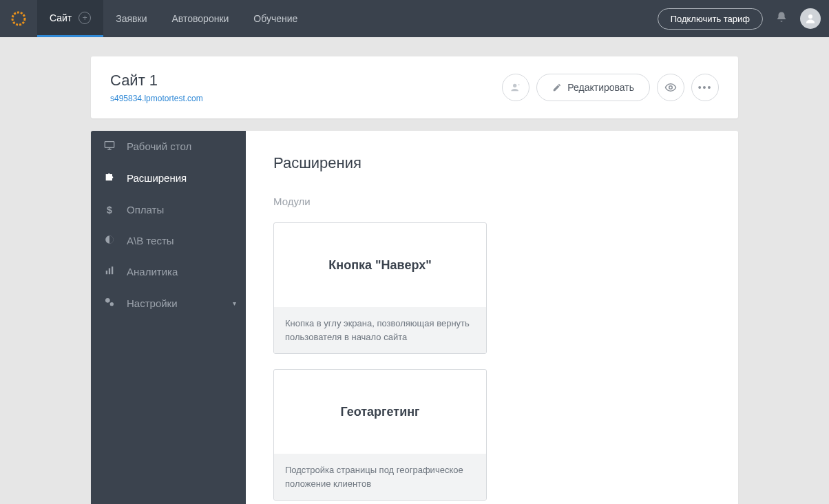 This screenshot has height=504, width=829. What do you see at coordinates (109, 210) in the screenshot?
I see `dollar-icon: $` at bounding box center [109, 210].